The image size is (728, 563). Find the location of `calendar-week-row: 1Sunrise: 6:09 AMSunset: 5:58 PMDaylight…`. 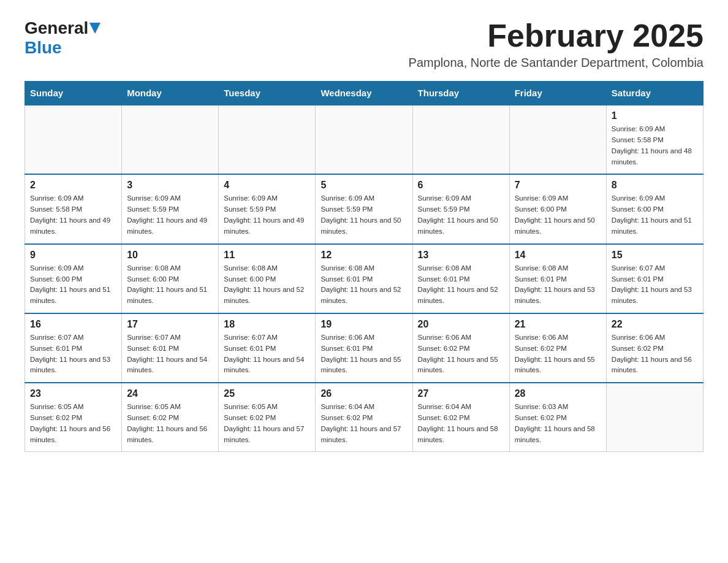

calendar-week-row: 1Sunrise: 6:09 AMSunset: 5:58 PMDaylight… is located at coordinates (364, 140).